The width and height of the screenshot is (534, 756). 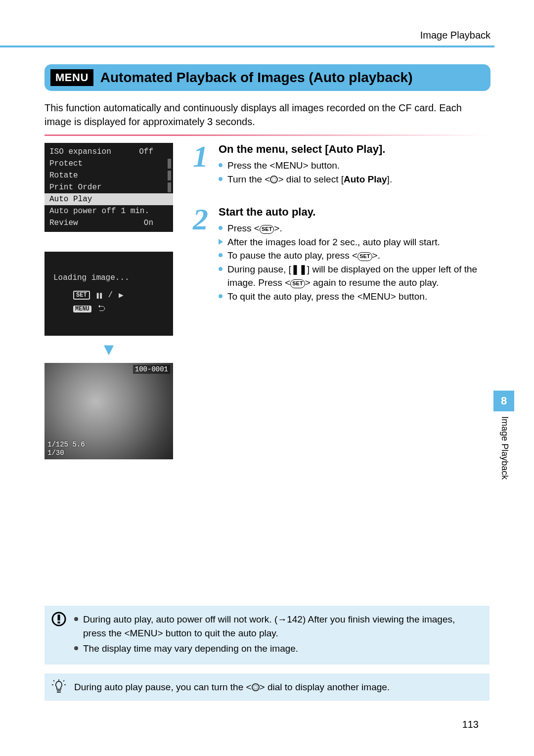 I want to click on menu-label-icon: MENU, so click(x=82, y=309).